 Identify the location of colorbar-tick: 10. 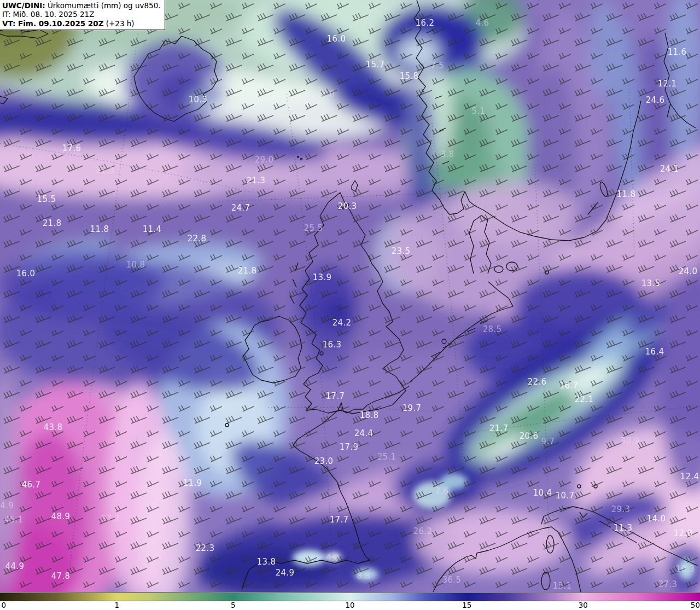
(350, 605).